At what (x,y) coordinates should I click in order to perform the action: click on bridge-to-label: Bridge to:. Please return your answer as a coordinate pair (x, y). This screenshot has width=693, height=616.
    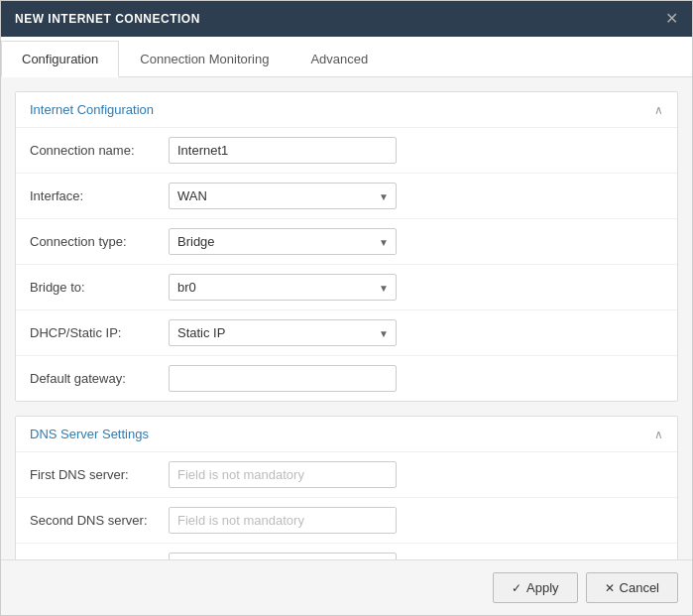
    Looking at the image, I should click on (99, 288).